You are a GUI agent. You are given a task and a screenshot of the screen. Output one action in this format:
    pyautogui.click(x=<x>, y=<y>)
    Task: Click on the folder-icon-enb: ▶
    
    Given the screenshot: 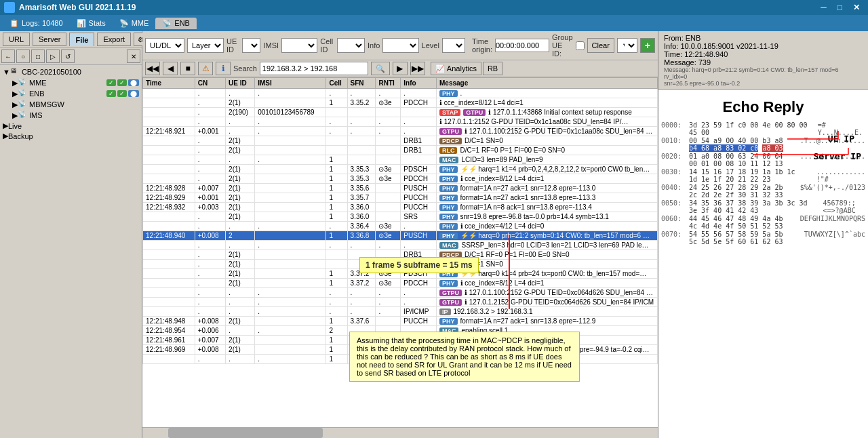 What is the action you would take?
    pyautogui.click(x=15, y=94)
    